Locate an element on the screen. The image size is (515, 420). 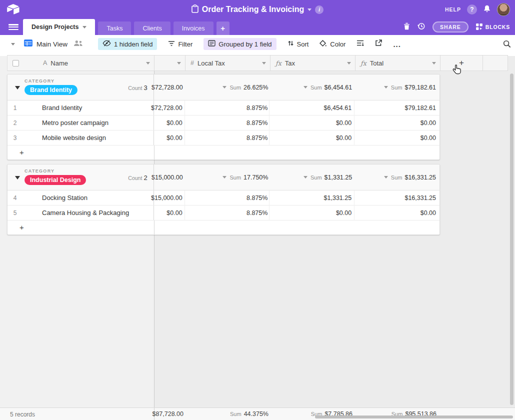
tab-clients: Clients is located at coordinates (152, 28).